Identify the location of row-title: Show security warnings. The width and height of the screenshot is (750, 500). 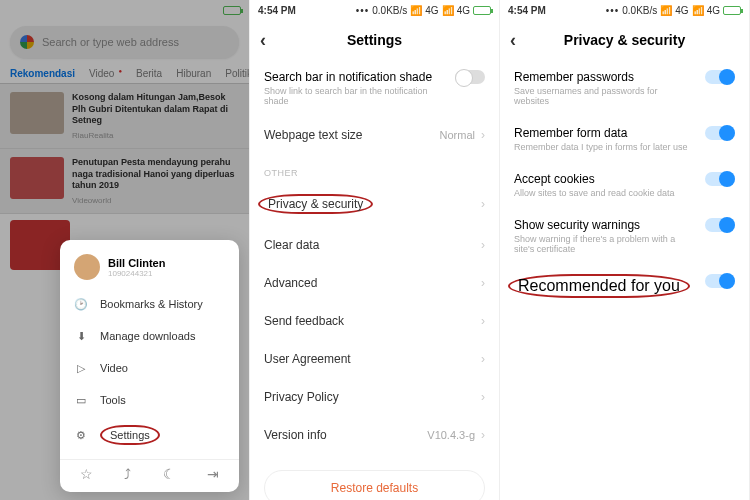
(604, 225).